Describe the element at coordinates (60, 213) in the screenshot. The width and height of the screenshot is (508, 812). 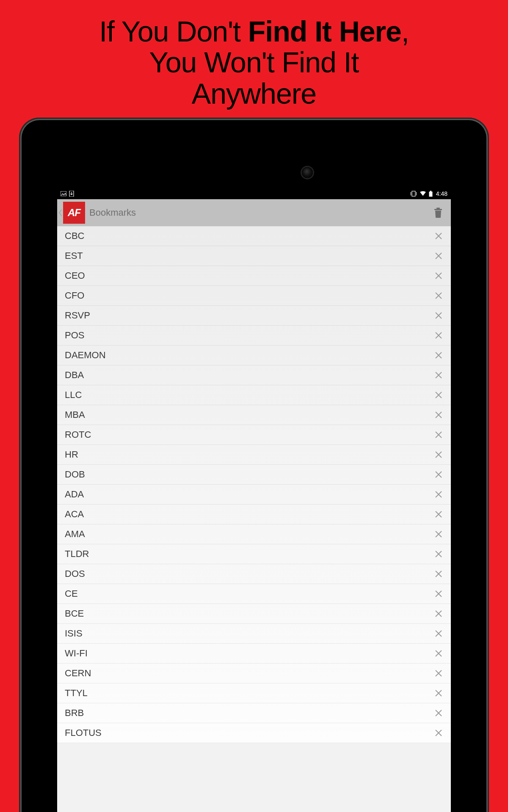
I see `back-button` at that location.